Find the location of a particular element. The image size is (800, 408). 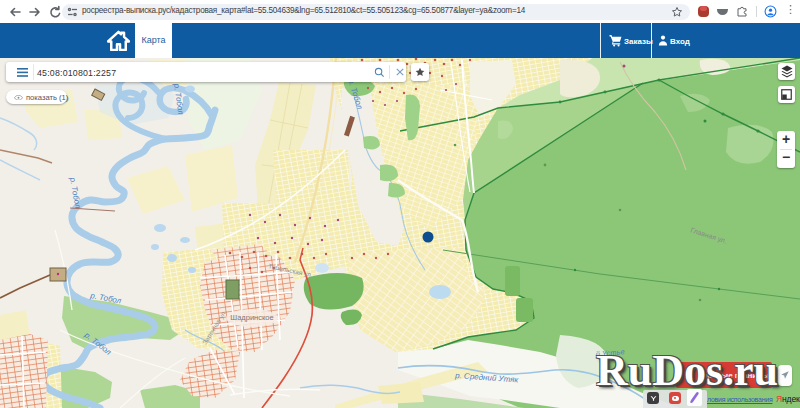

svg-text: Шадринское is located at coordinates (252, 318).